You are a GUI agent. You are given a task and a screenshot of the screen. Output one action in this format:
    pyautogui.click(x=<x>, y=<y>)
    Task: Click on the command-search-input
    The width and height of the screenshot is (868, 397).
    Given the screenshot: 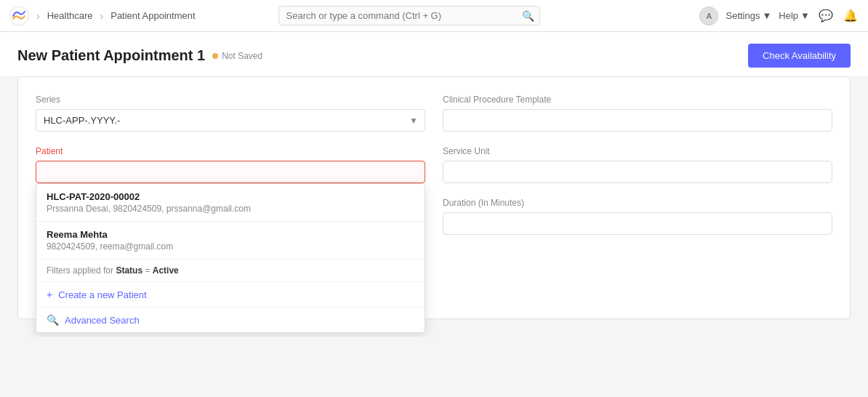 What is the action you would take?
    pyautogui.click(x=409, y=16)
    